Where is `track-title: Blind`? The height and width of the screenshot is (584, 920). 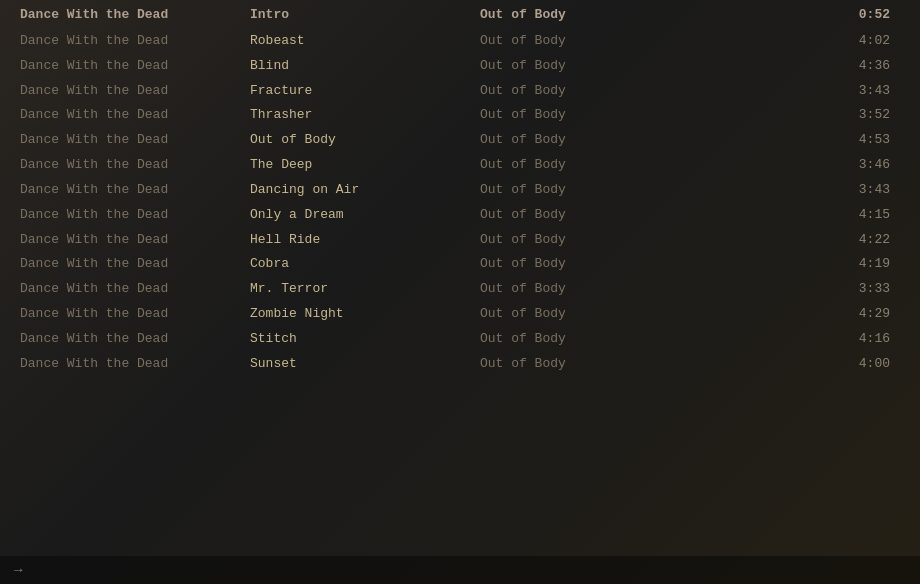
track-title: Blind is located at coordinates (365, 66).